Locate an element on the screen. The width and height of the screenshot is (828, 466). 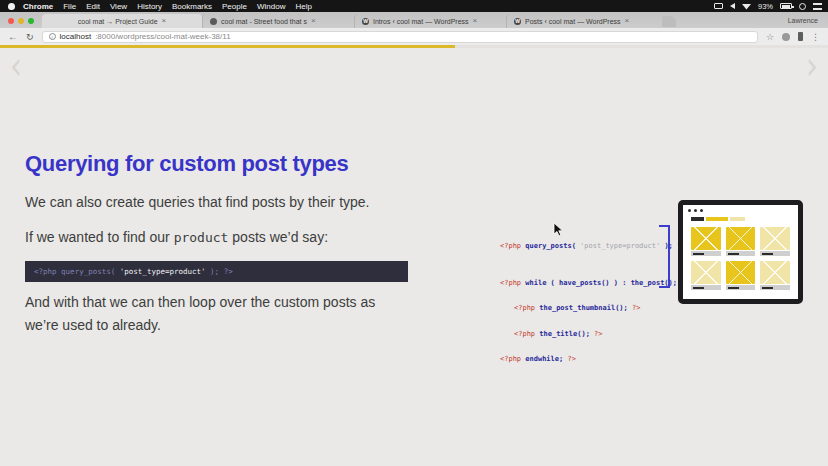
code-block: <?php query_posts( 'post_type=product' )… is located at coordinates (216, 272).